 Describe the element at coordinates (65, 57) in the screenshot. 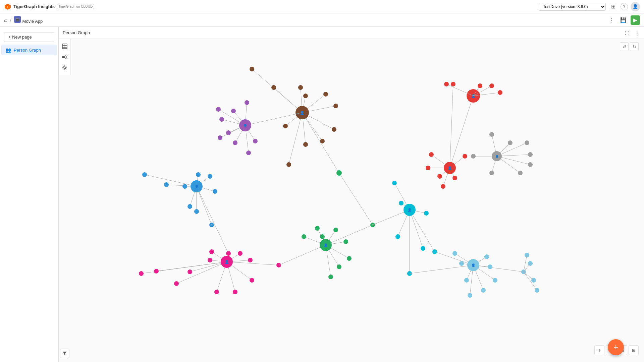

I see `layout-btn` at that location.